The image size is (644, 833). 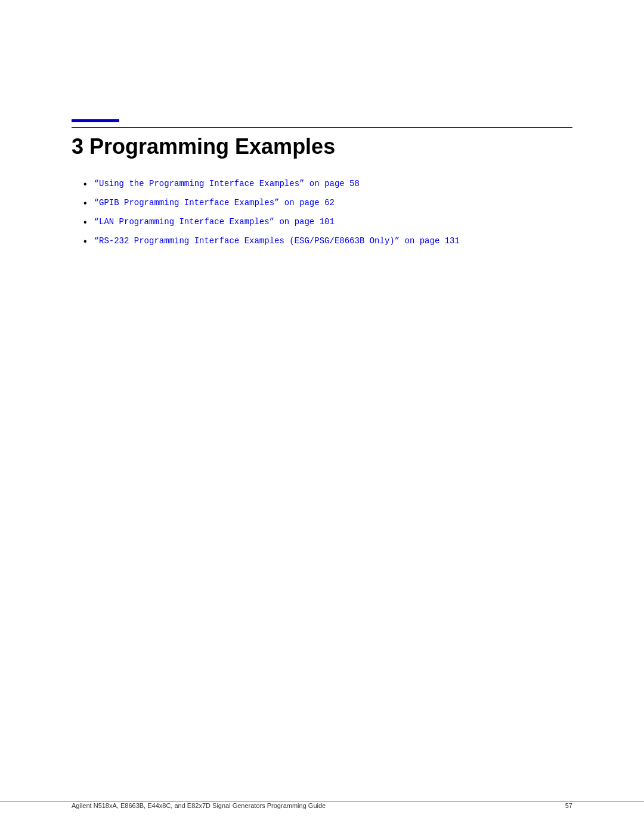 What do you see at coordinates (328, 222) in the screenshot?
I see `list-item: • “LAN Programming Interface Examples” o…` at bounding box center [328, 222].